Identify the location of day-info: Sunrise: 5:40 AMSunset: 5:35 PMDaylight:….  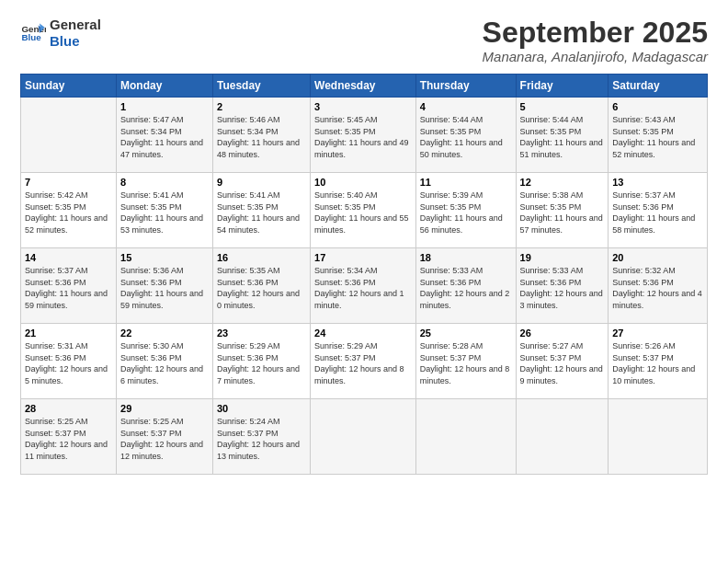
(363, 213).